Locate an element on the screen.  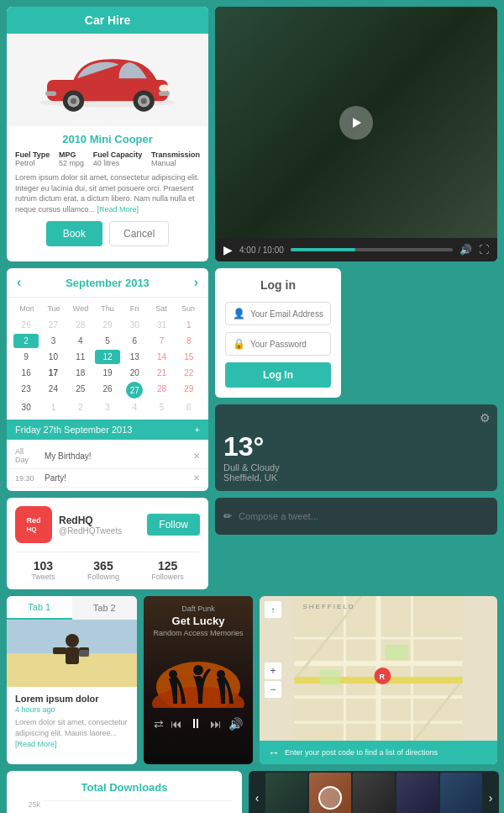
strip-photos is located at coordinates (374, 793).